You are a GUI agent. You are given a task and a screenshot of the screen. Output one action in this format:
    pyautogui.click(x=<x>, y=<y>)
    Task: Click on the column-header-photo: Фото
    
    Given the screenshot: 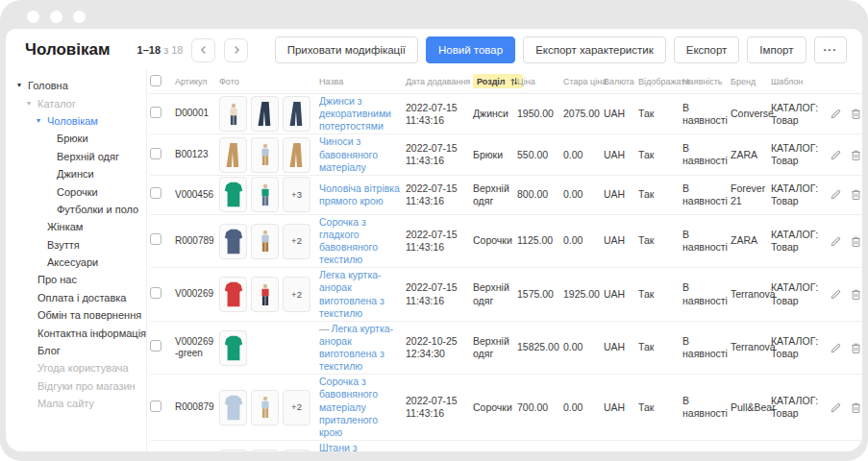 What is the action you would take?
    pyautogui.click(x=269, y=82)
    